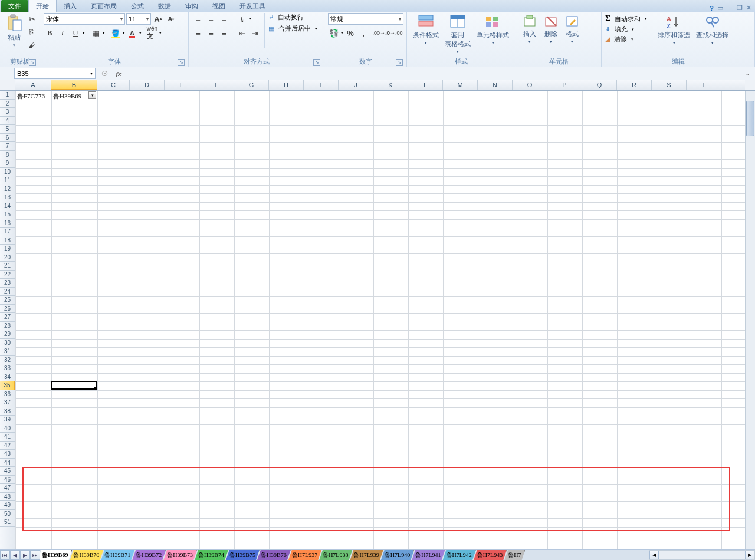 The height and width of the screenshot is (560, 755). What do you see at coordinates (8, 130) in the screenshot?
I see `row-header: 5` at bounding box center [8, 130].